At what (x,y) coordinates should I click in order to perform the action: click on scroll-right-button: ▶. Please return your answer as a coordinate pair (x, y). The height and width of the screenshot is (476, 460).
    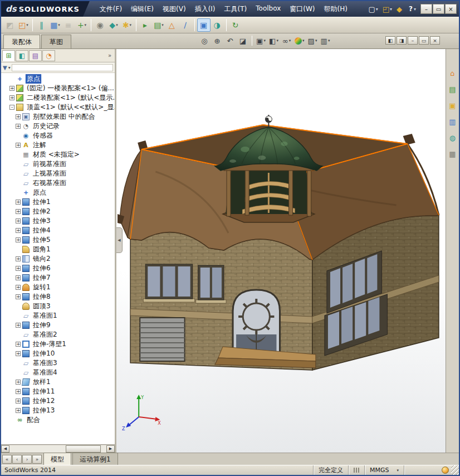
    Looking at the image, I should click on (110, 449).